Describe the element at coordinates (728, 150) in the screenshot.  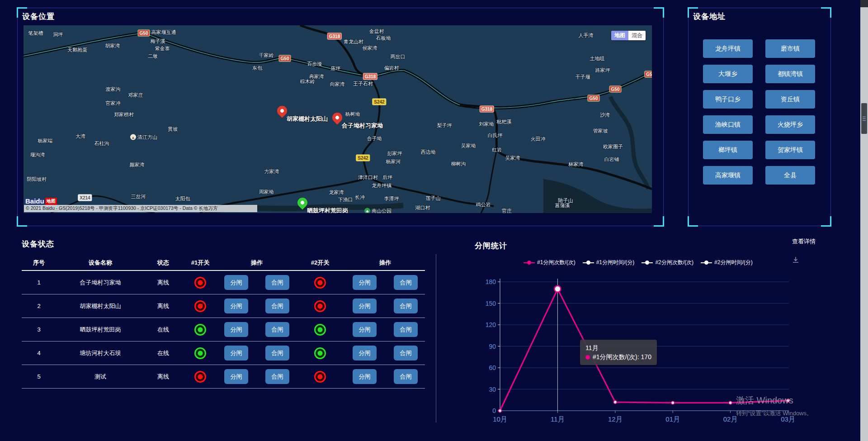
I see `address-button-9: 榔坪镇` at that location.